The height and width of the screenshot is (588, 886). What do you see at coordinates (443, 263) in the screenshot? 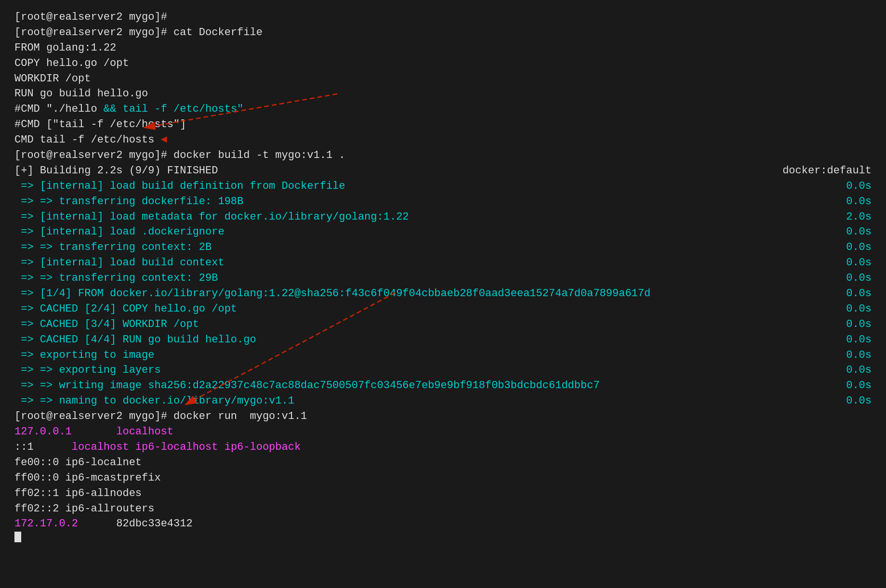
I see `terminal-line: => [internal] load build context 0.0s` at bounding box center [443, 263].